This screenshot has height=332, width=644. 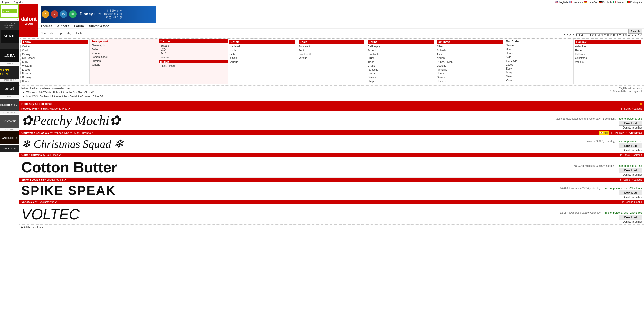 I want to click on cat-foreign-arabic: Arabic, so click(x=124, y=49).